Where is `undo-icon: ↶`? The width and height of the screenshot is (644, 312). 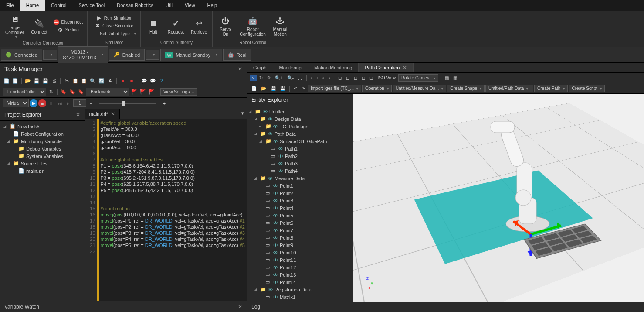 undo-icon: ↶ is located at coordinates (295, 88).